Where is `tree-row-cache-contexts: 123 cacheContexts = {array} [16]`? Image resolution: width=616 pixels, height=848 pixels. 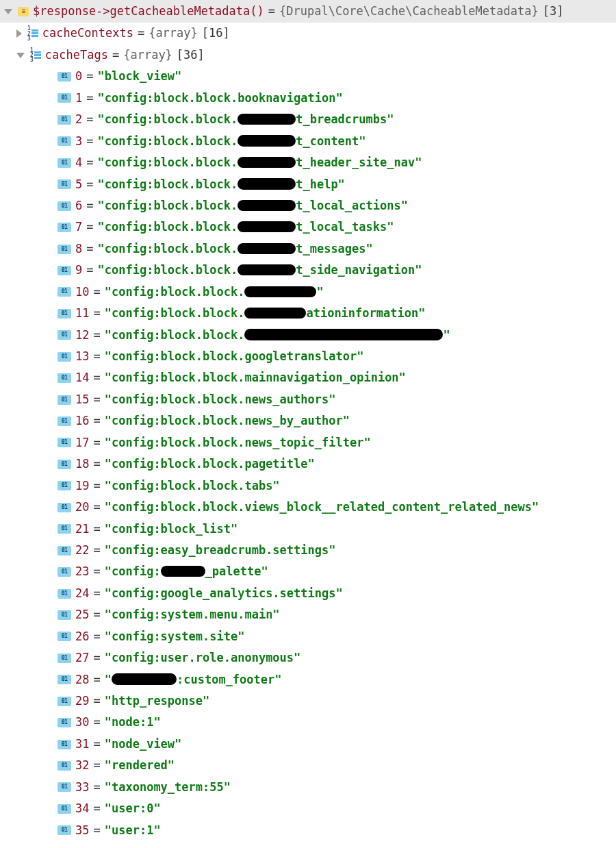
tree-row-cache-contexts: 123 cacheContexts = {array} [16] is located at coordinates (308, 33).